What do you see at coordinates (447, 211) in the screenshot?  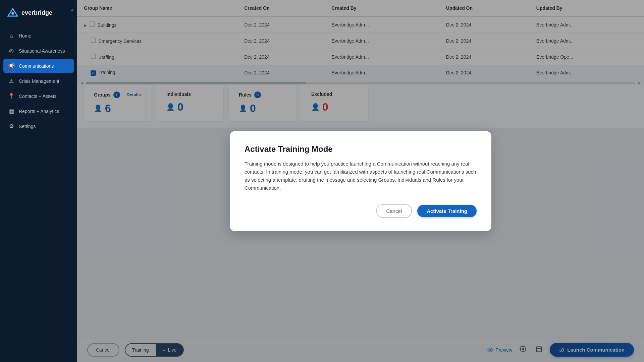 I see `modal-activate-button: Activate Training` at bounding box center [447, 211].